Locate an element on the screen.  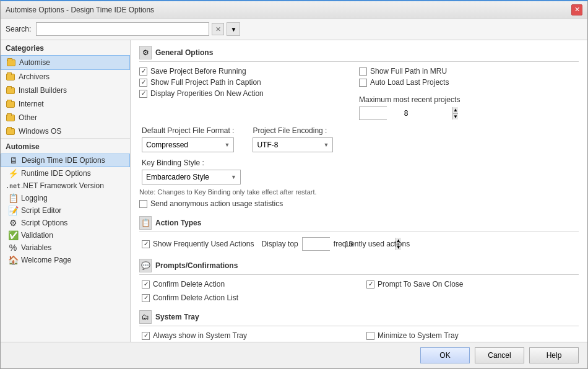
sidebar-item-internet: Internet is located at coordinates (66, 104).